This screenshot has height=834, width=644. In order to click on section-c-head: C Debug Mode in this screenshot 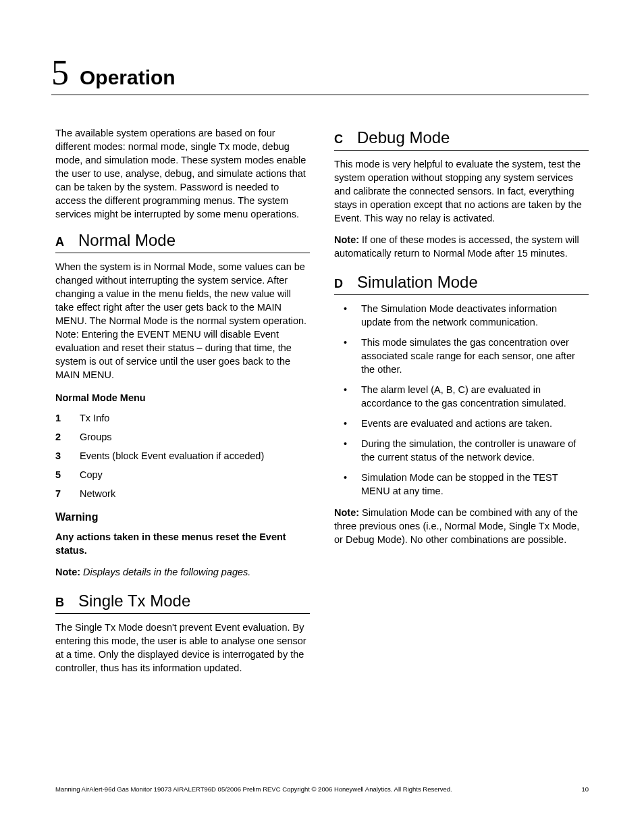, I will do `click(462, 138)`.